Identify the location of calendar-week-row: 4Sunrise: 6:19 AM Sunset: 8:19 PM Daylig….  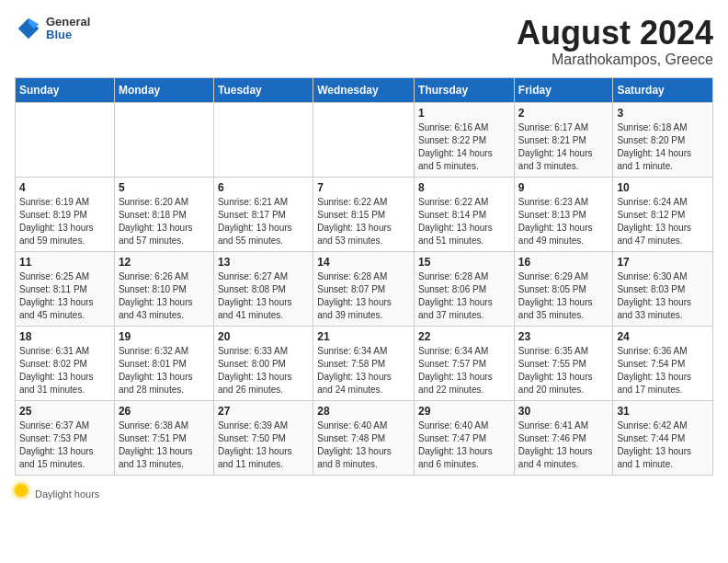
(364, 213).